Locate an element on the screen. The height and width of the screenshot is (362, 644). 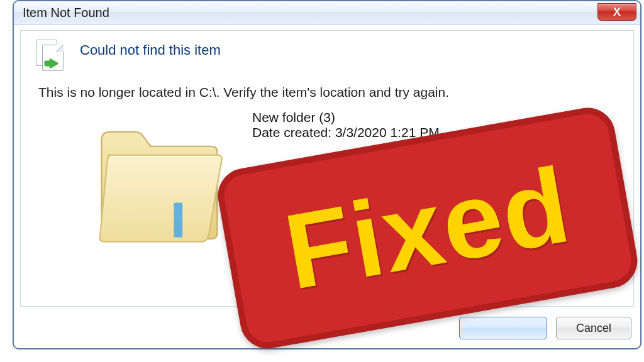
close-icon: X is located at coordinates (617, 13).